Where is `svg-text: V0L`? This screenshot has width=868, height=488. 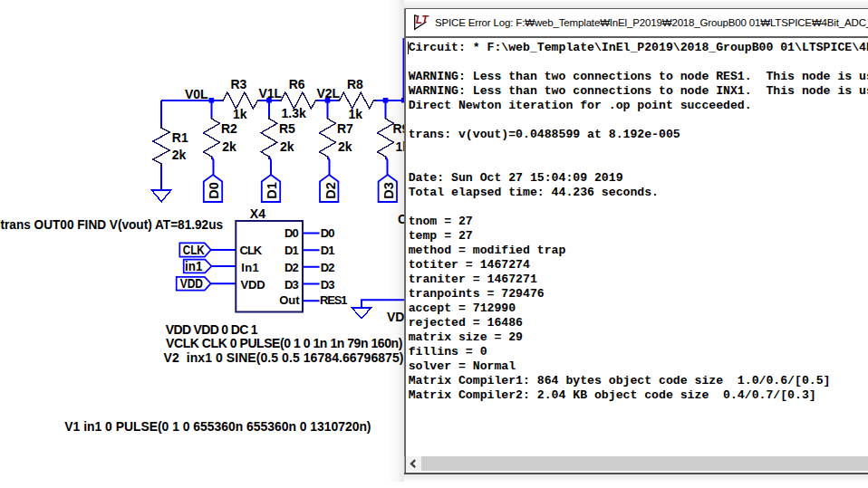 svg-text: V0L is located at coordinates (197, 94).